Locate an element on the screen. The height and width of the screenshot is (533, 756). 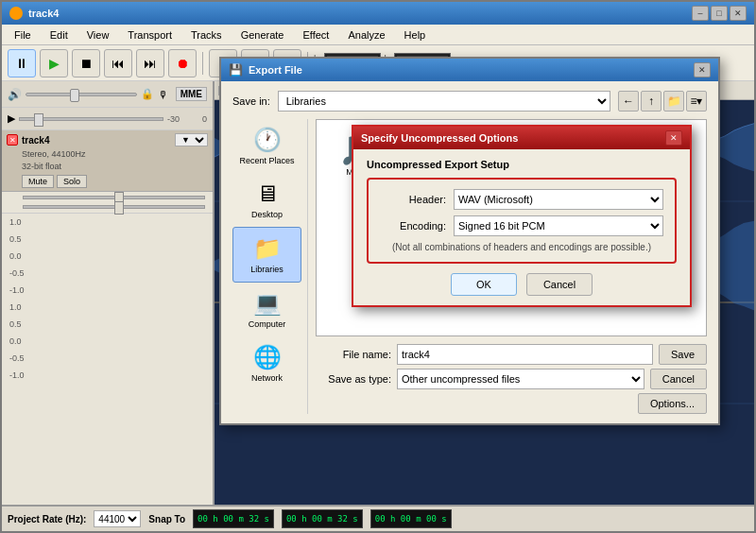
nav-recent-places: 🕐 Recent Places is located at coordinates (266, 146).